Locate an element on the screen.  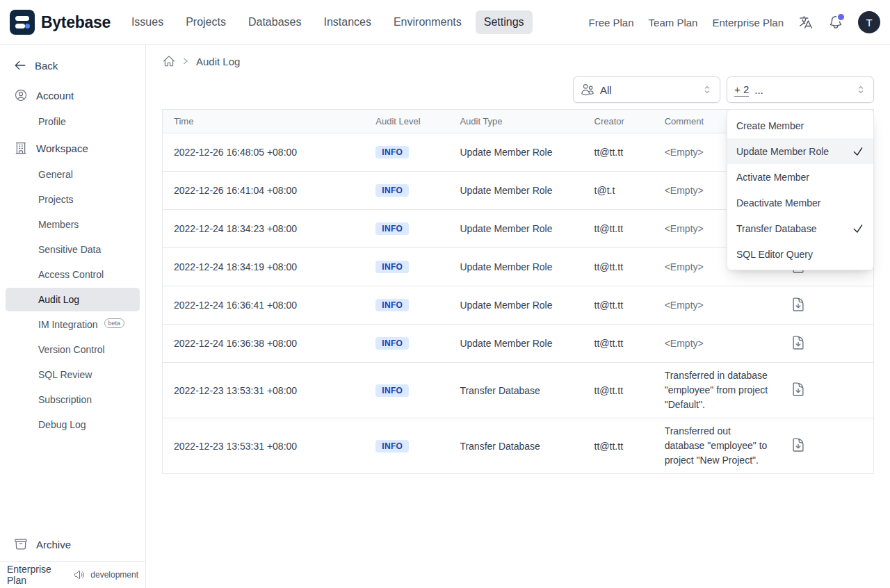
team-plan-link: Team Plan is located at coordinates (673, 22).